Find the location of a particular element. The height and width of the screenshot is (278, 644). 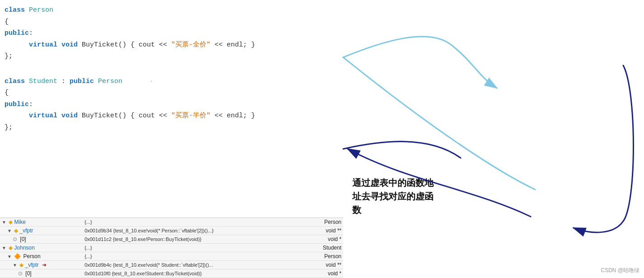

access-spec: public is located at coordinates (17, 33).